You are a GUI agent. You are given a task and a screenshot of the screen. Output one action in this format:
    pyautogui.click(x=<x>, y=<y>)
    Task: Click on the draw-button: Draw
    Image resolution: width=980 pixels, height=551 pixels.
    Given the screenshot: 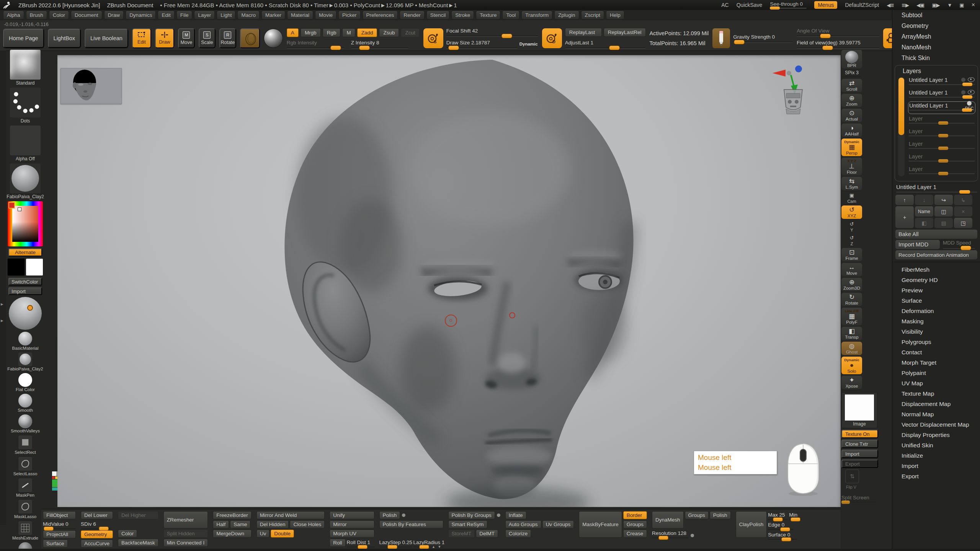 What is the action you would take?
    pyautogui.click(x=165, y=38)
    